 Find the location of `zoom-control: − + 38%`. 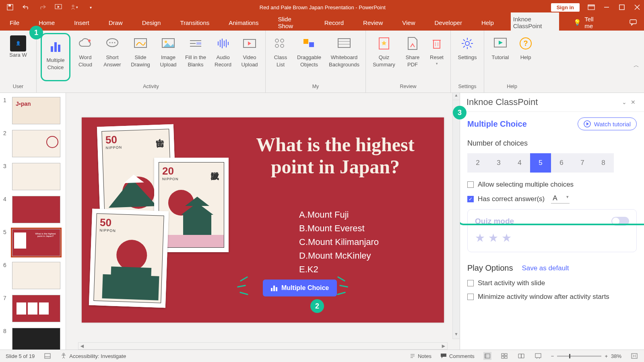

zoom-control: − + 38% is located at coordinates (586, 356).